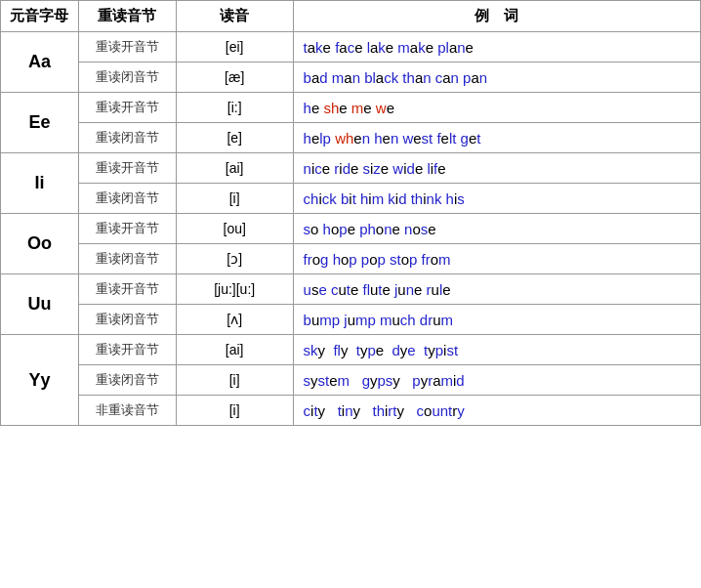 The width and height of the screenshot is (701, 588). What do you see at coordinates (234, 47) in the screenshot?
I see `pronunciation-cell: [ei]` at bounding box center [234, 47].